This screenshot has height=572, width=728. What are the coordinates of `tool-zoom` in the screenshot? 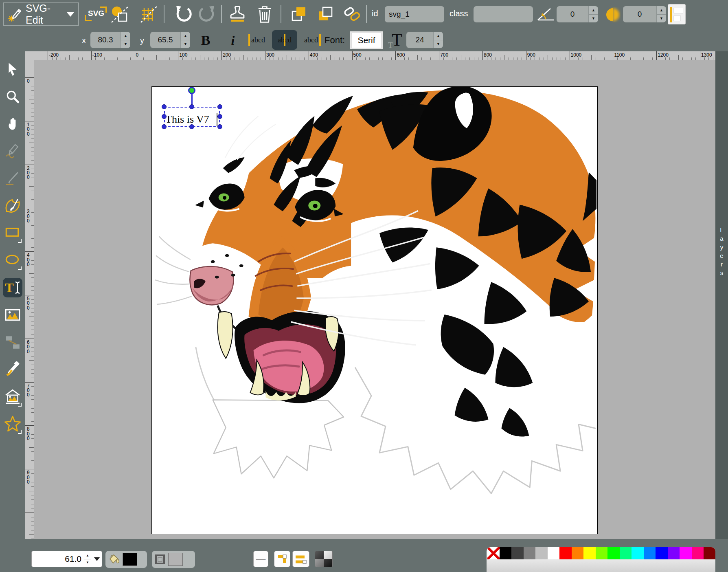 It's located at (13, 97).